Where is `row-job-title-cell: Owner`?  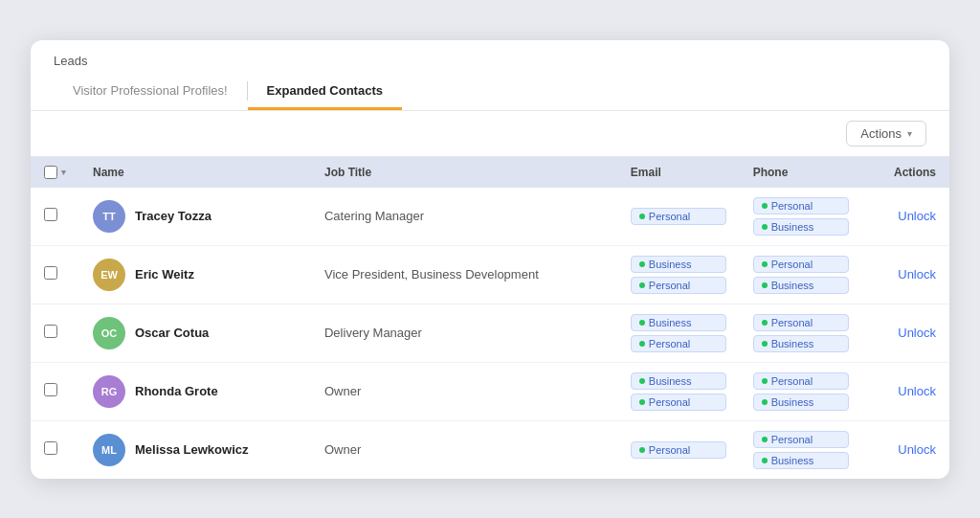
row-job-title-cell: Owner is located at coordinates (464, 450).